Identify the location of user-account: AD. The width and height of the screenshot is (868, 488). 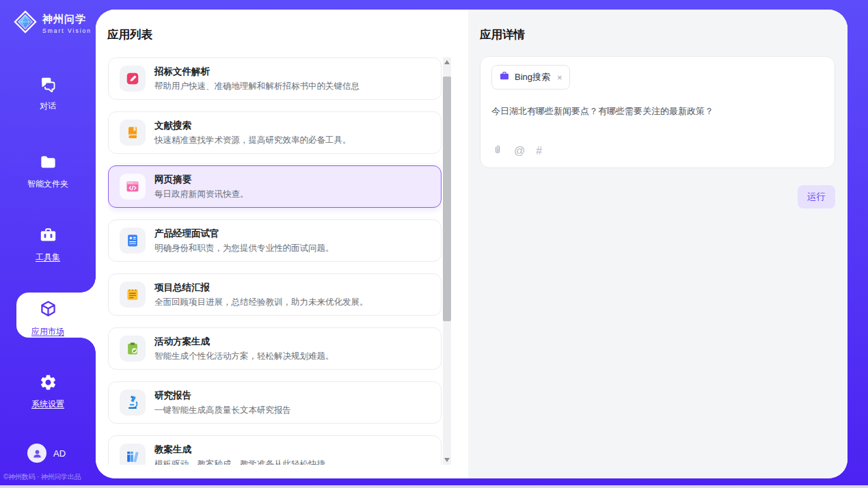
(46, 453).